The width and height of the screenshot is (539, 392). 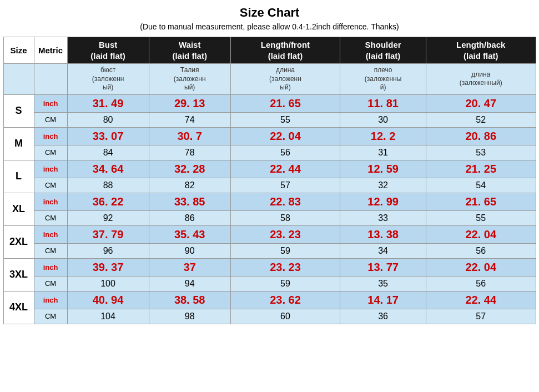 What do you see at coordinates (285, 202) in the screenshot?
I see `inch-value-length_front: 22. 83` at bounding box center [285, 202].